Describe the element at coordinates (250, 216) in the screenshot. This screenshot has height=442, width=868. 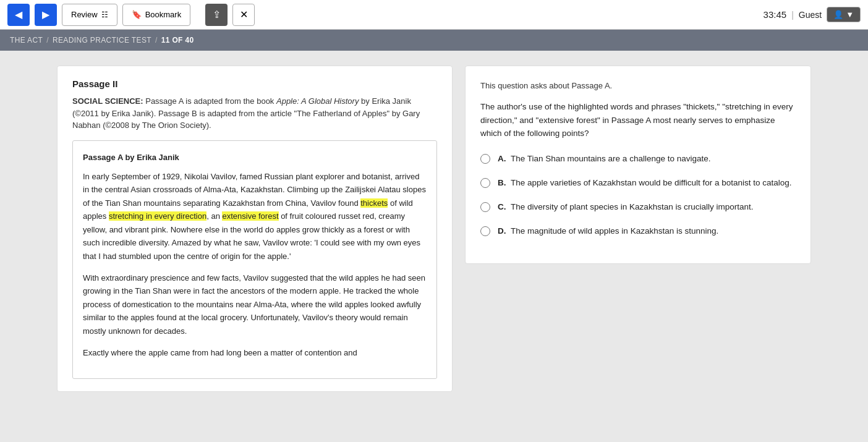
I see `highlight-extensive-forest: extensive forest` at that location.